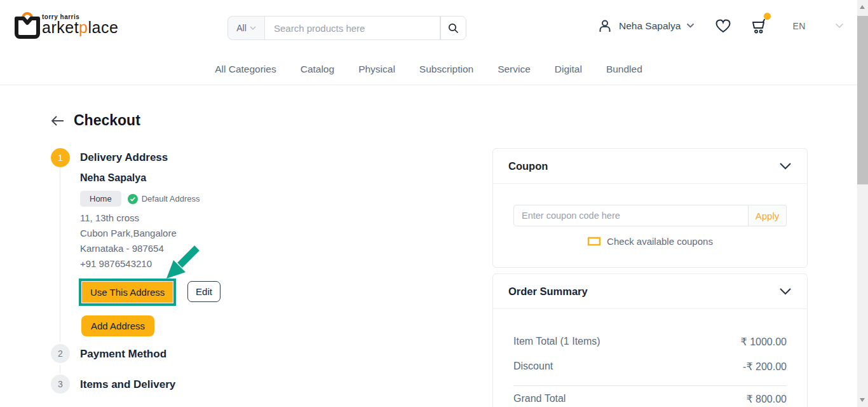 The height and width of the screenshot is (407, 868). What do you see at coordinates (60, 384) in the screenshot?
I see `step-3-badge: 3` at bounding box center [60, 384].